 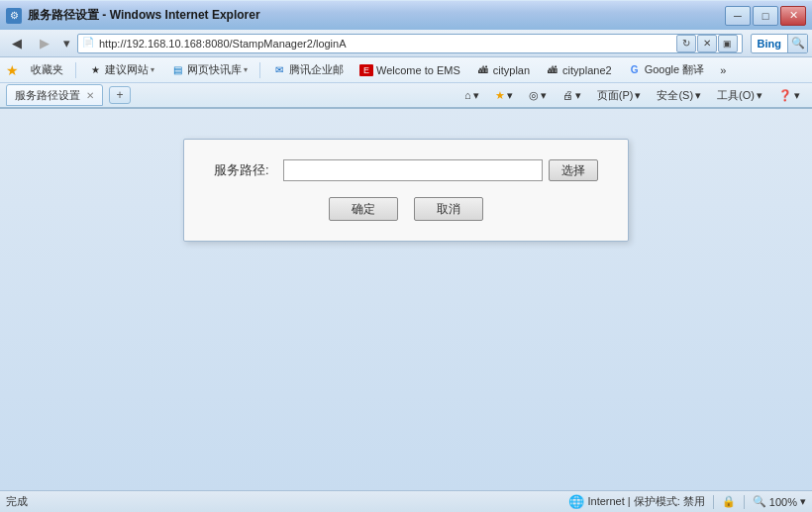 I want to click on bookmark-cityplane2: 🏙 cityplane2, so click(x=578, y=70).